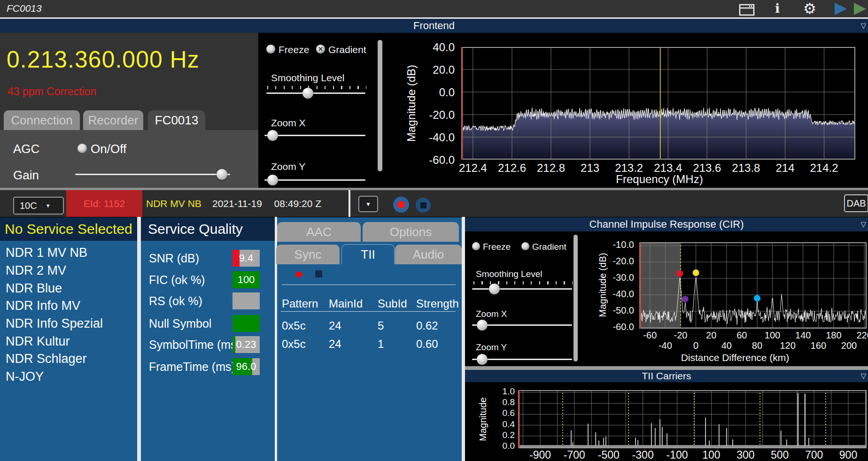 The width and height of the screenshot is (868, 461). I want to click on service-list-item: N-JOY, so click(69, 377).